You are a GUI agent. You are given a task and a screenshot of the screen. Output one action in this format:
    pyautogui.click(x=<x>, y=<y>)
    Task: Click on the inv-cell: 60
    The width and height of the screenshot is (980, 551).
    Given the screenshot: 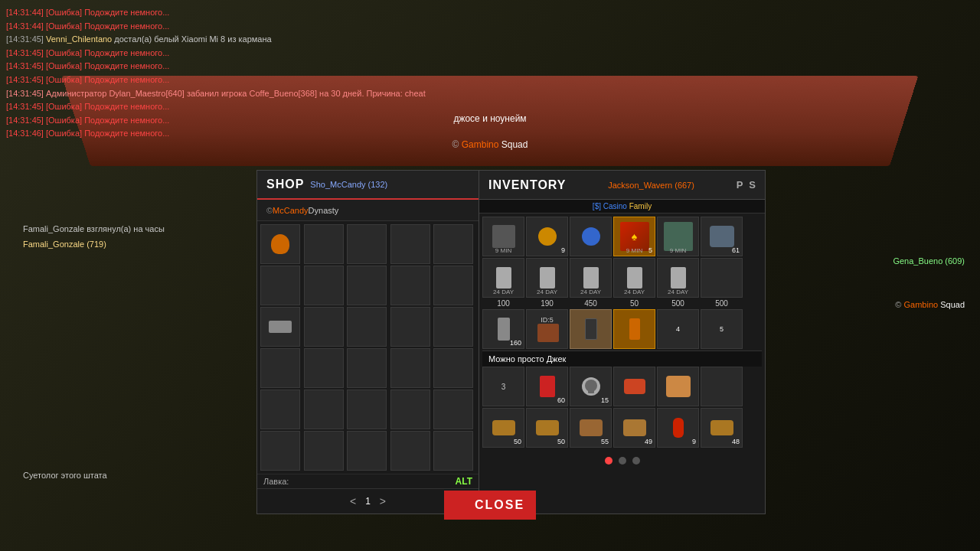 What is the action you would take?
    pyautogui.click(x=547, y=386)
    